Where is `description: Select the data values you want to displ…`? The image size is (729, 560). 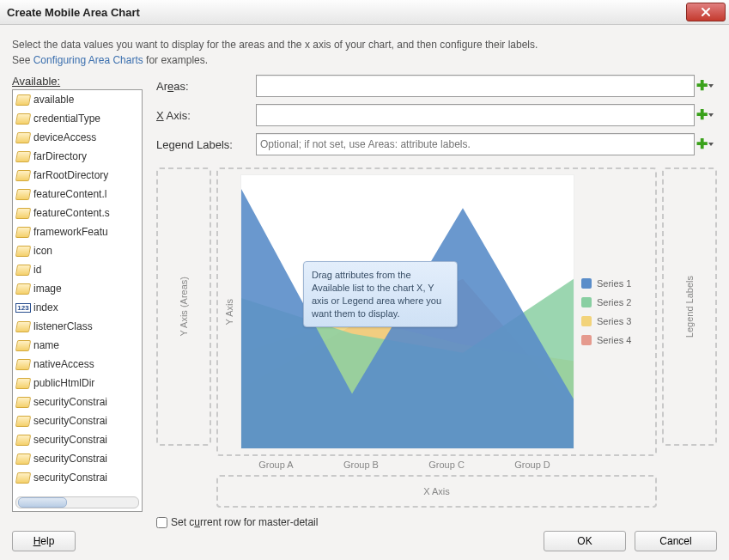
description: Select the data values you want to displ… is located at coordinates (364, 50).